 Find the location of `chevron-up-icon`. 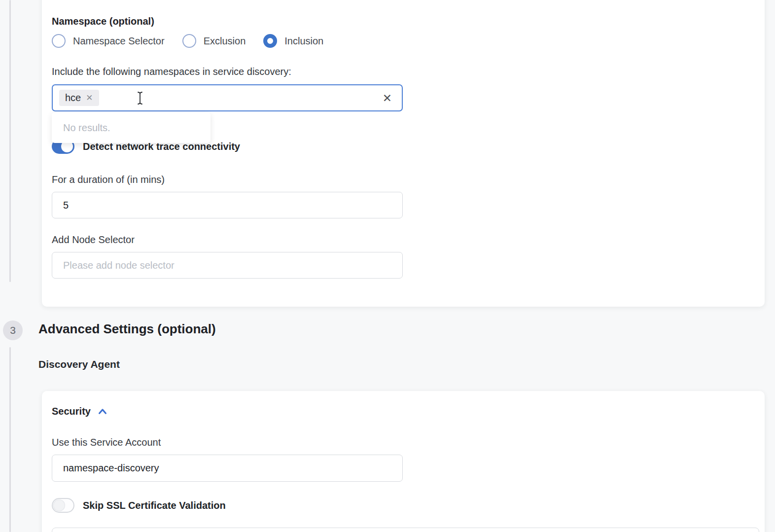

chevron-up-icon is located at coordinates (103, 412).